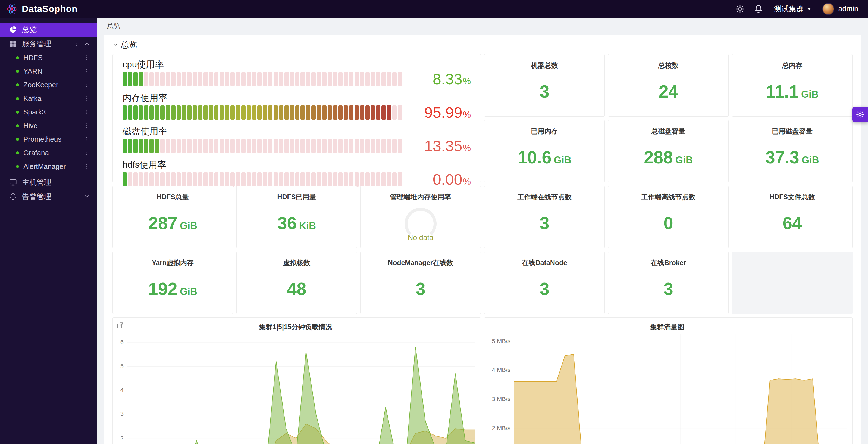  I want to click on load-chart-plot, so click(301, 389).